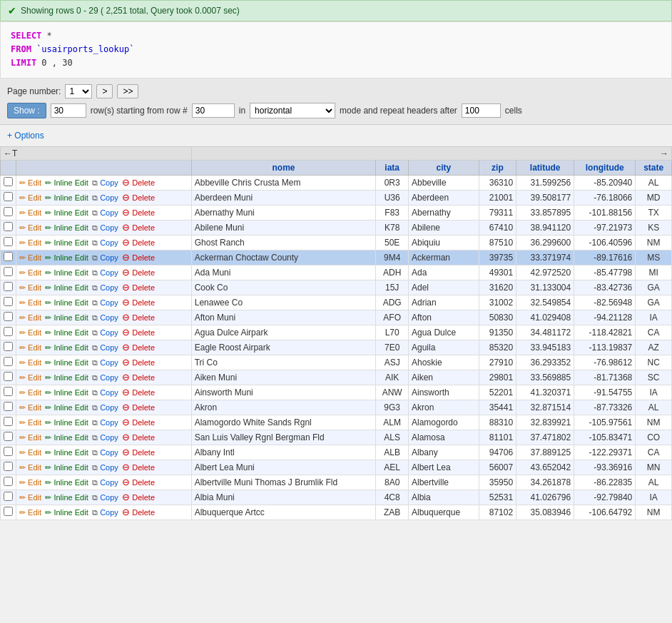  Describe the element at coordinates (213, 111) in the screenshot. I see `start-row-input` at that location.